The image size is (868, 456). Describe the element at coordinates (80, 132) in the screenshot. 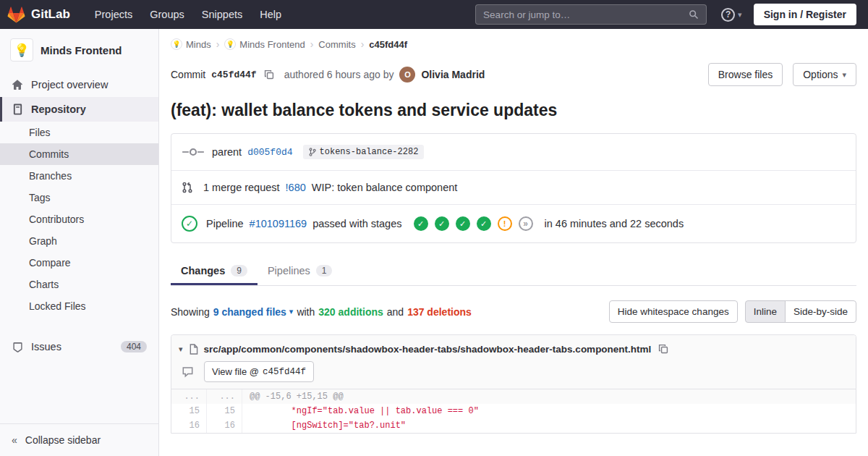

I see `sidebar-item-files: Files` at that location.